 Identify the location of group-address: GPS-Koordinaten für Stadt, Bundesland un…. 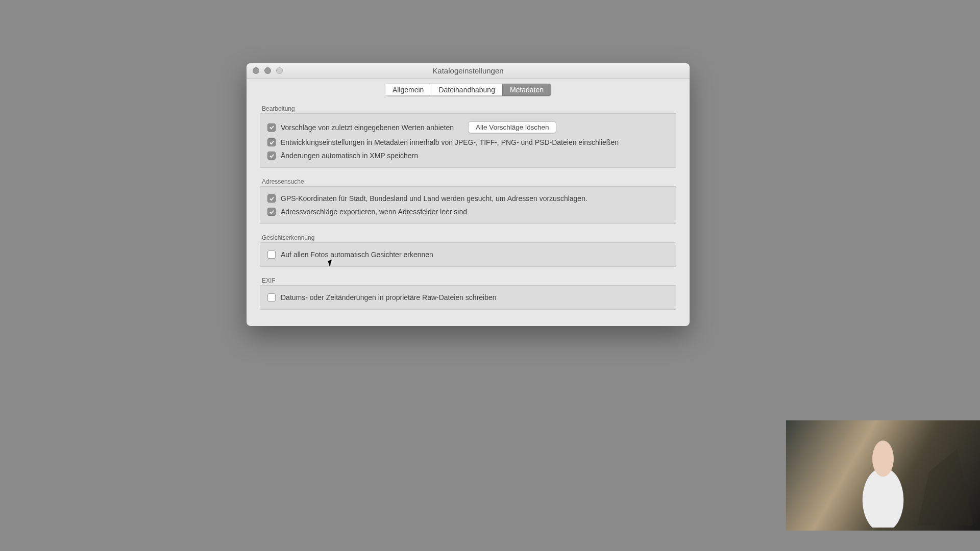
(468, 205).